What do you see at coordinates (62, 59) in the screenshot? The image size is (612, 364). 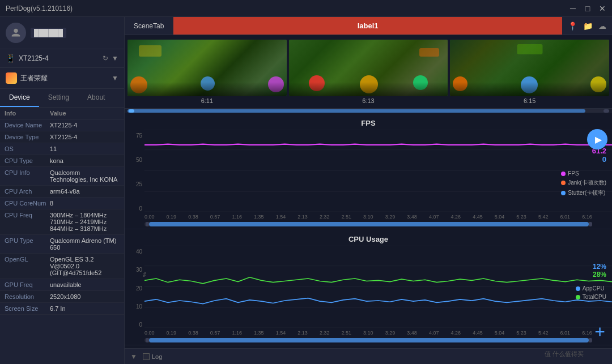 I see `device-selector: 📱 XT2125-4 ↻ ▼` at bounding box center [62, 59].